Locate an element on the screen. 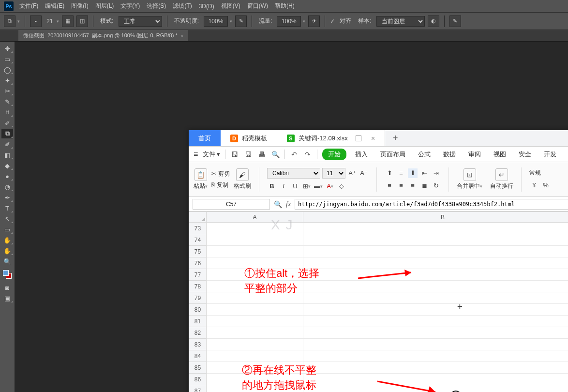  table-row: 75 is located at coordinates (379, 252).